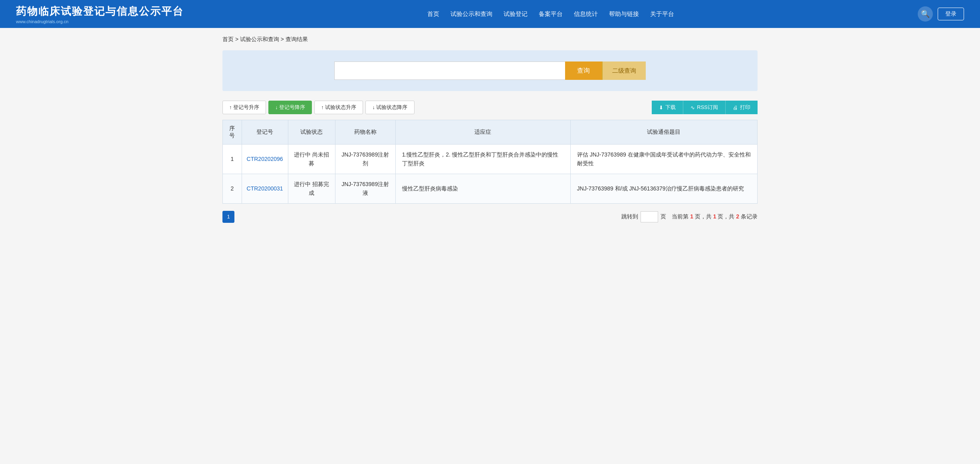  Describe the element at coordinates (490, 162) in the screenshot. I see `results-table: 序号 登记号 试验状态 药物名称 适应症 试验通俗题目 1 CTR2020209…` at that location.